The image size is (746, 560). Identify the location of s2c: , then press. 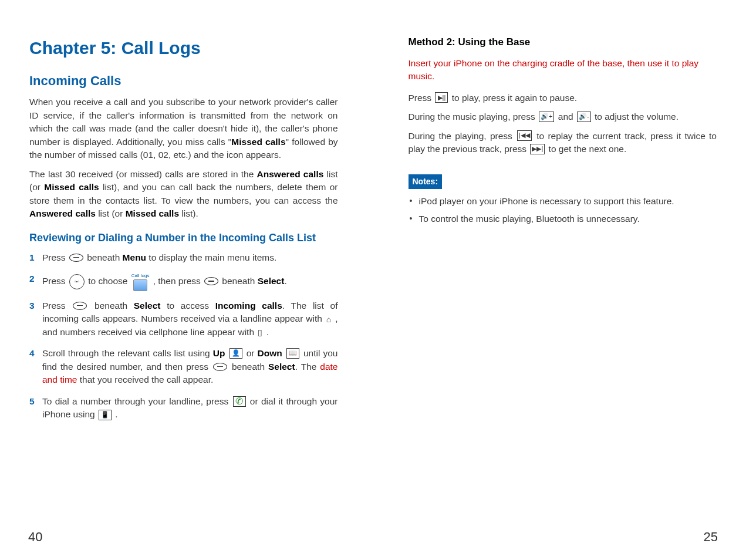
(177, 281).